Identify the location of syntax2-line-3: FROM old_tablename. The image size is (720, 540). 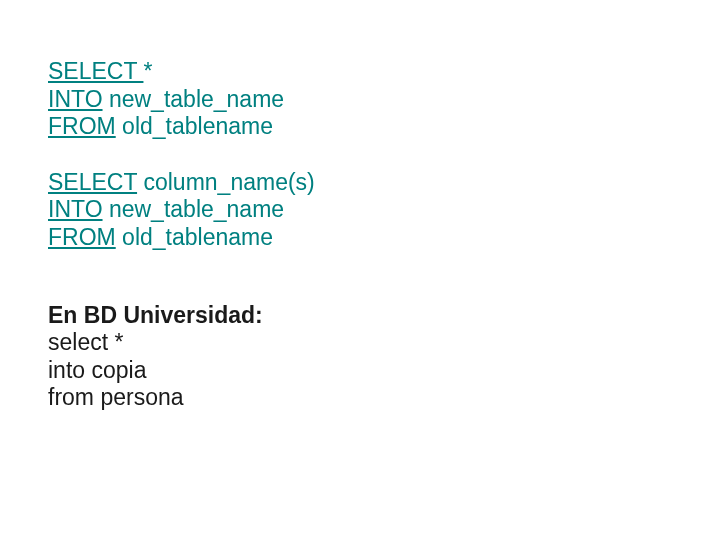
(384, 238).